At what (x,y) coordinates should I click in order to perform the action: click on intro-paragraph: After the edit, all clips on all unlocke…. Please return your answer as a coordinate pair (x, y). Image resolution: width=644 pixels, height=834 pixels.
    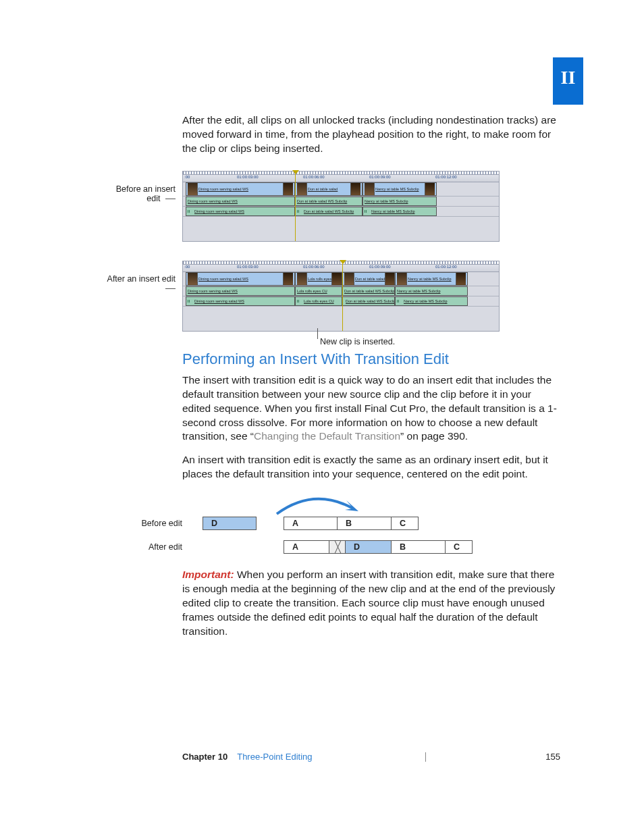
    Looking at the image, I should click on (371, 135).